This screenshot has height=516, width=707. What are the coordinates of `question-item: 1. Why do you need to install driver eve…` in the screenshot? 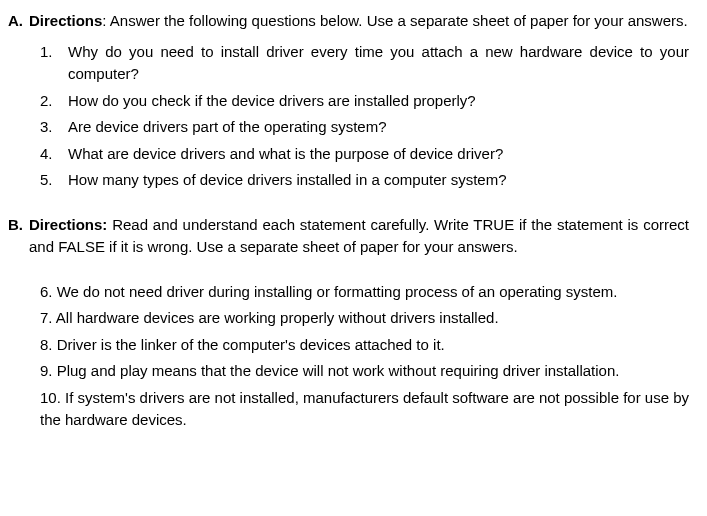 It's located at (364, 64).